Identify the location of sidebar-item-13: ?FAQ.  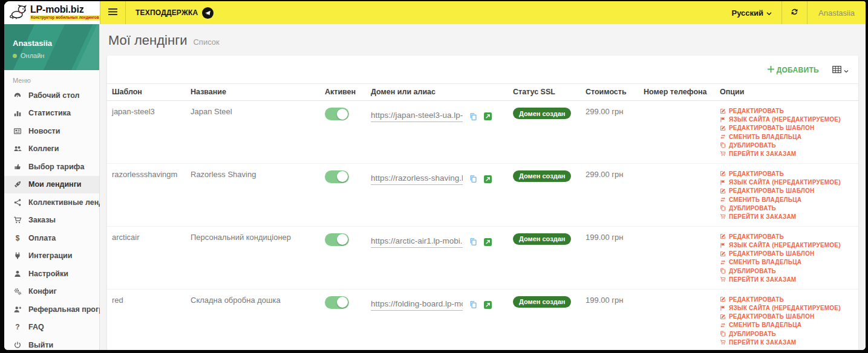
(52, 328).